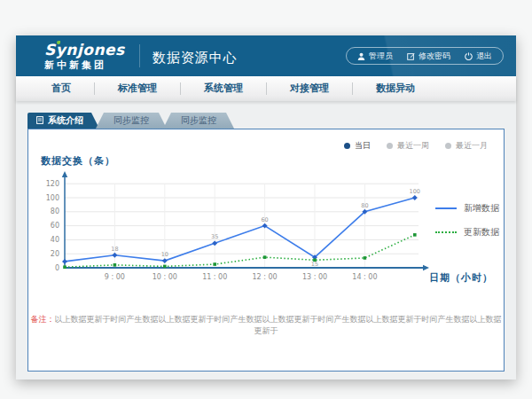 The height and width of the screenshot is (399, 532). Describe the element at coordinates (188, 56) in the screenshot. I see `page-title: 数据资源中心` at that location.